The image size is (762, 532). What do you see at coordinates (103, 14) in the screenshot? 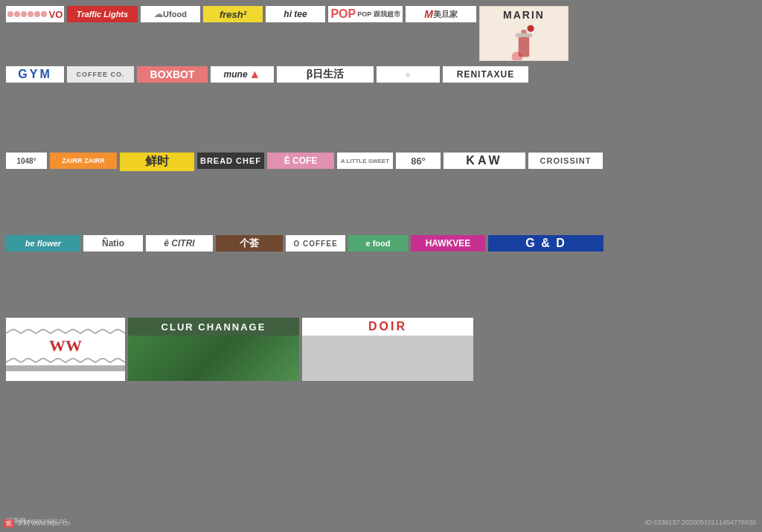
I see `label-traffic: Traffic Lights` at bounding box center [103, 14].